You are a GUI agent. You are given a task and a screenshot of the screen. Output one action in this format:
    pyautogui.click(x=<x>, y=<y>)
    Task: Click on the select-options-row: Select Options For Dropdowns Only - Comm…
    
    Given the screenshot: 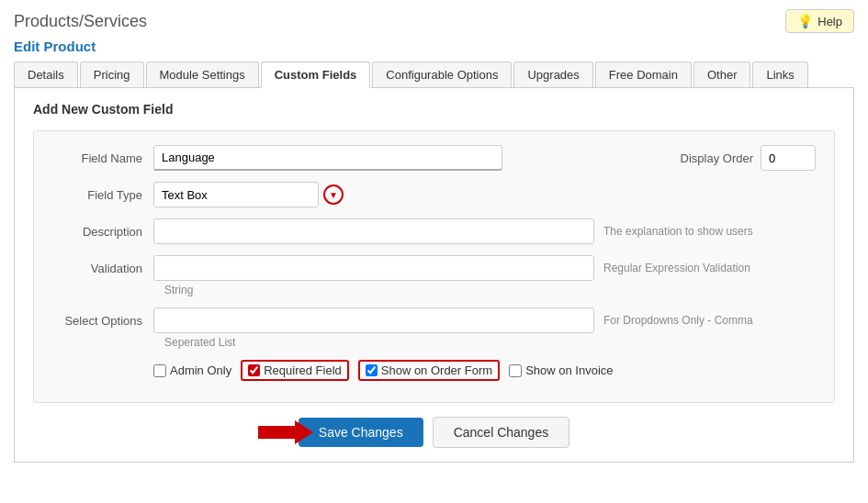 What is the action you would take?
    pyautogui.click(x=434, y=329)
    